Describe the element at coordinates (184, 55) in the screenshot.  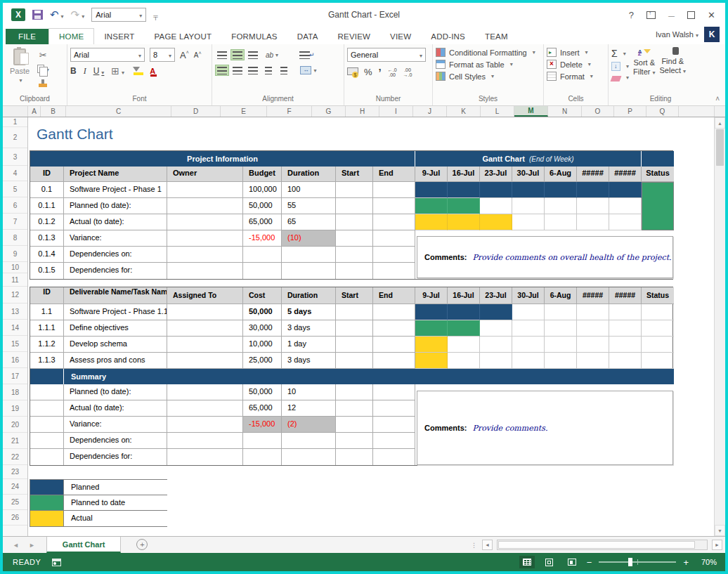
I see `increase-font-icon: A` at that location.